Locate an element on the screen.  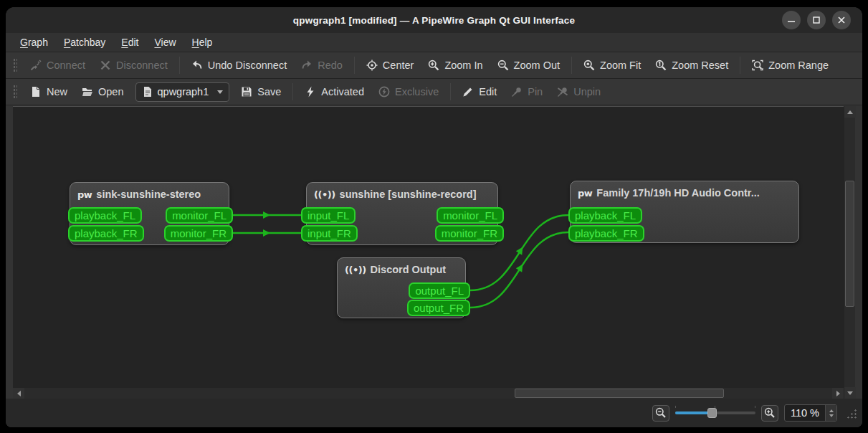
zoom-reset-icon is located at coordinates (661, 65).